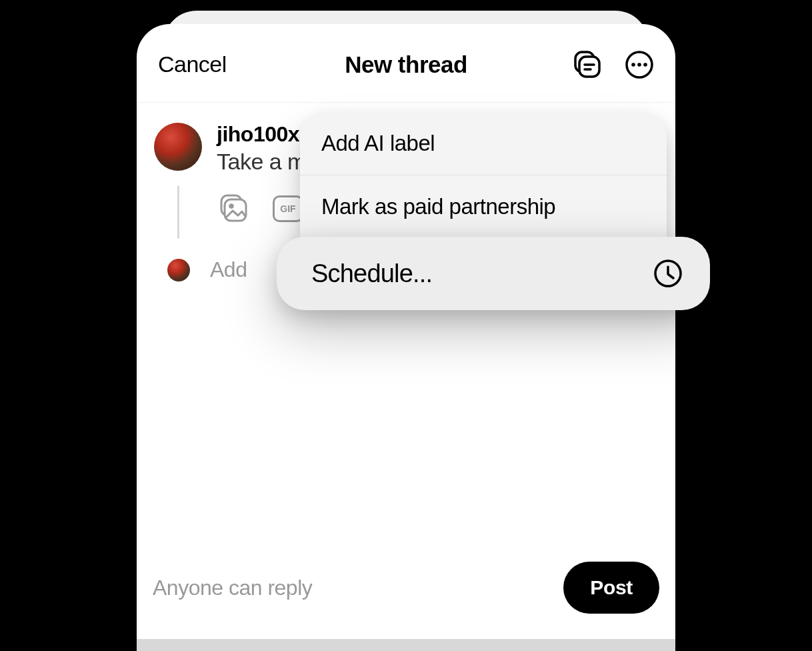  What do you see at coordinates (233, 209) in the screenshot?
I see `attach-image-button` at bounding box center [233, 209].